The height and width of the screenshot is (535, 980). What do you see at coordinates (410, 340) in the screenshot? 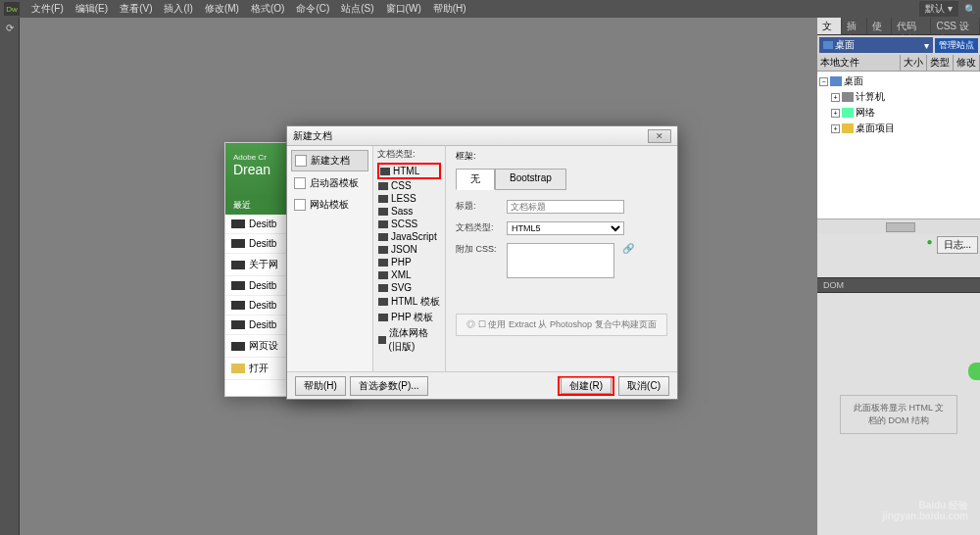
I see `filetype-fluid: 流体网格 (旧版)` at bounding box center [410, 340].